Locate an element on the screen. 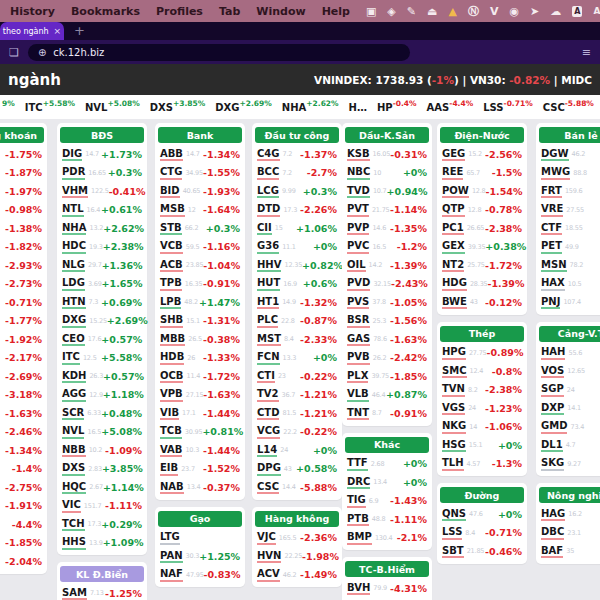 The height and width of the screenshot is (600, 600). stock-row: TTF2.68+0% is located at coordinates (387, 464).